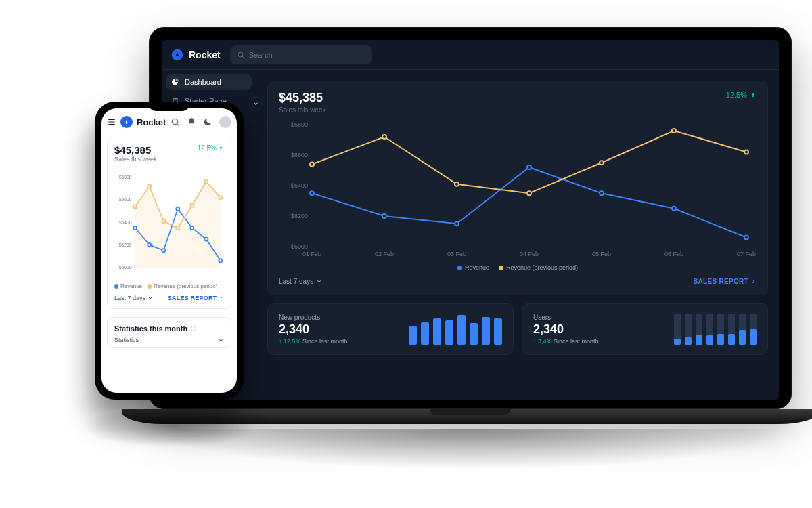 Image resolution: width=812 pixels, height=508 pixels. Describe the element at coordinates (390, 329) in the screenshot. I see `new-products-card: New products 2,340 ↑ 12.5% Since last mo…` at that location.